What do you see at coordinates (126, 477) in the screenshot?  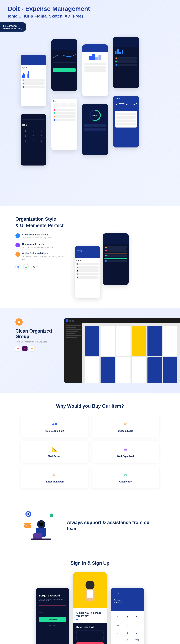 I see `why-card: </>Clean code` at bounding box center [126, 477].